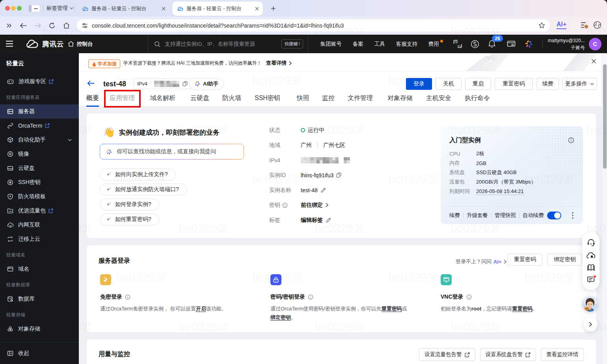  I want to click on documentation-button, so click(591, 267).